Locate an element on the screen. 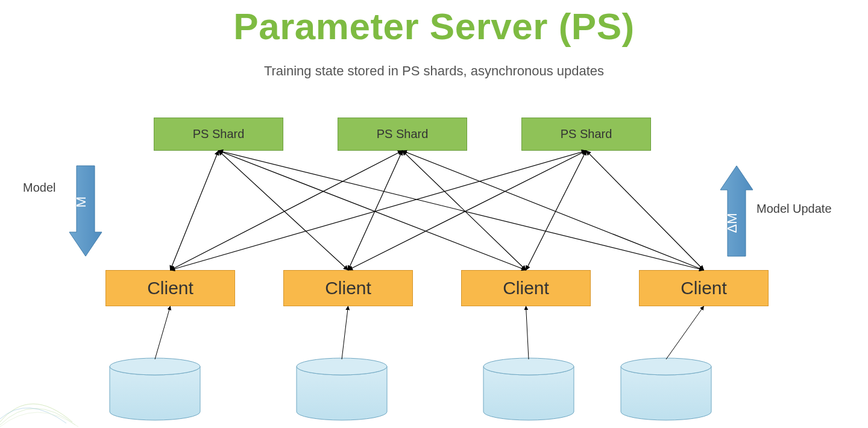  slide-title: Parameter Server (PS) is located at coordinates (434, 27).